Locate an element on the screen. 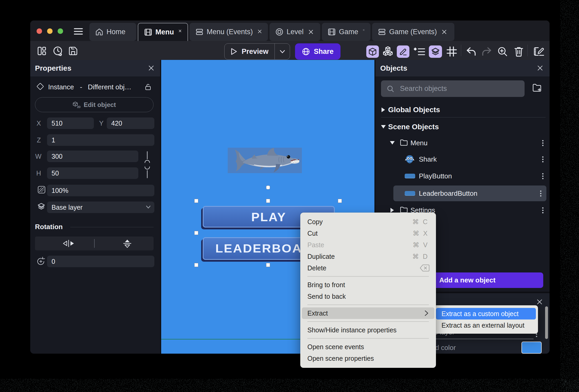 The height and width of the screenshot is (392, 579). cube-icon is located at coordinates (373, 52).